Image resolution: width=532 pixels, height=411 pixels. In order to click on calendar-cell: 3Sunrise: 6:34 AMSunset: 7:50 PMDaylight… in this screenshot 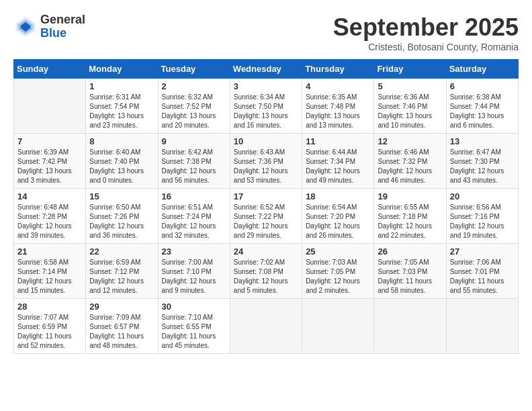, I will do `click(266, 106)`.